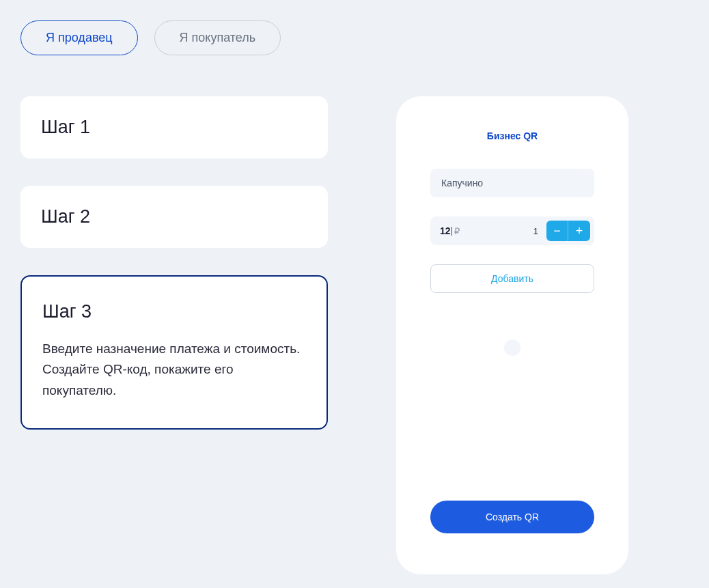 The height and width of the screenshot is (588, 709). What do you see at coordinates (174, 217) in the screenshot?
I see `step-2-card: Шаг 2` at bounding box center [174, 217].